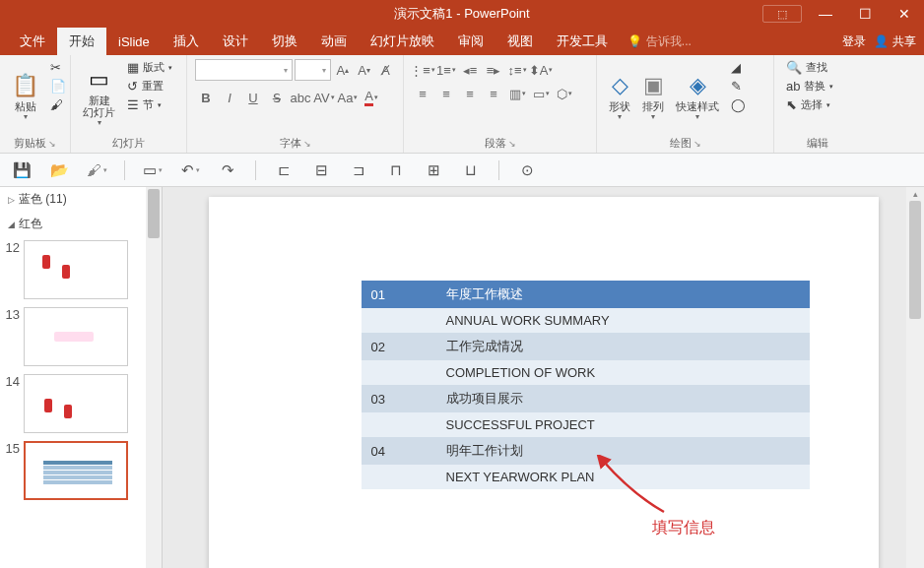  What do you see at coordinates (284, 170) in the screenshot?
I see `align-left-qat: ⊏` at bounding box center [284, 170].